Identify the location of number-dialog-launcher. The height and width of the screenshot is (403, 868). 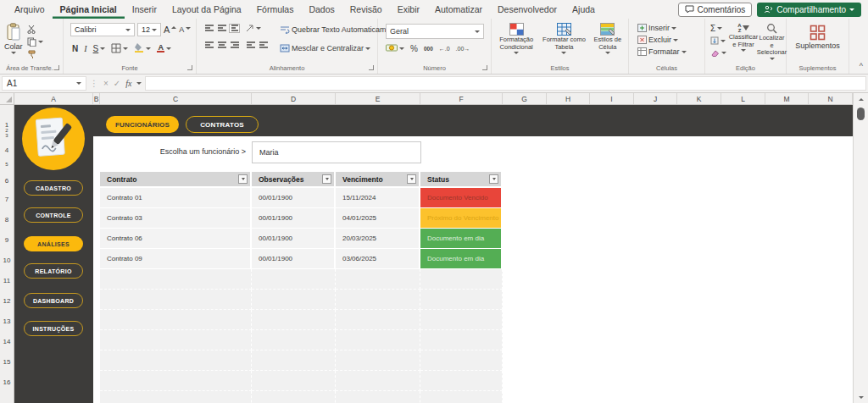
(485, 68).